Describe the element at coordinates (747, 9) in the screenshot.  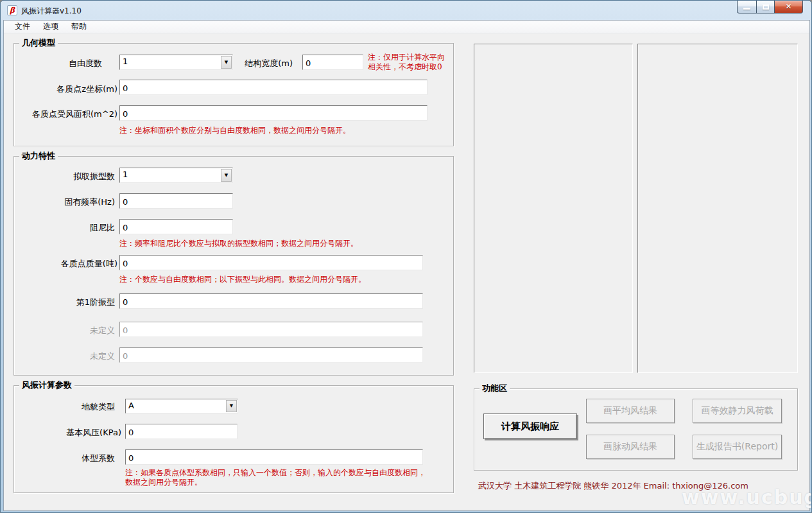
I see `minimize-icon` at that location.